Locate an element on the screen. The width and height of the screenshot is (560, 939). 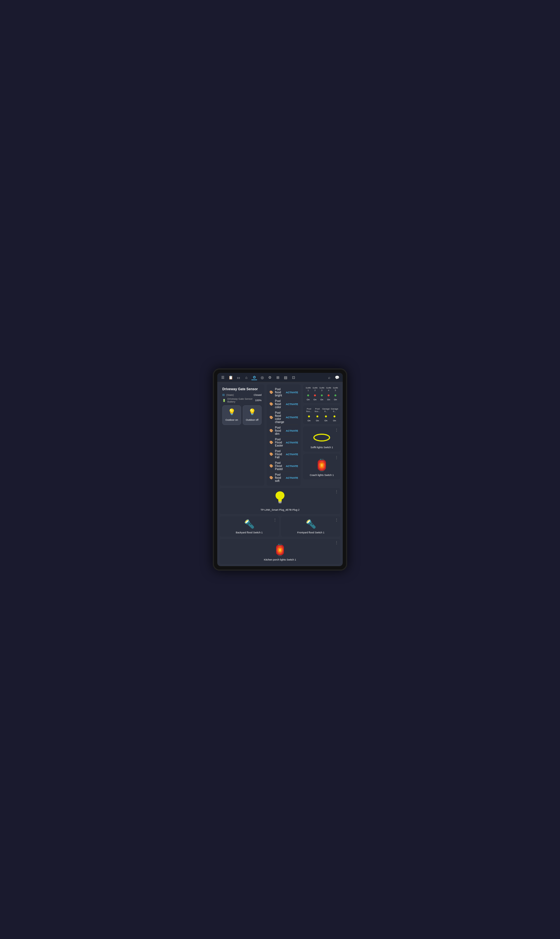
nav-icon-expand: ⊡ is located at coordinates (294, 377).